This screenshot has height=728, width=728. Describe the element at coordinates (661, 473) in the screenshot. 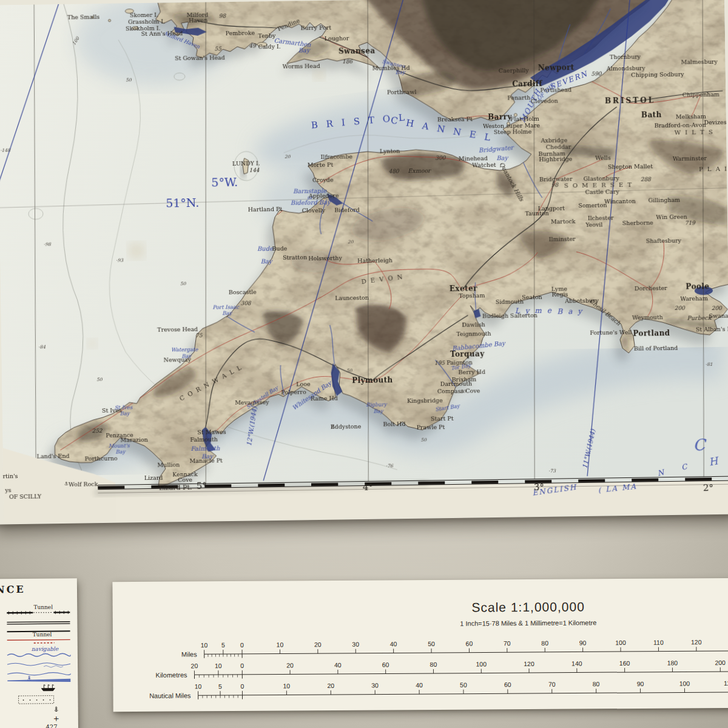

I see `map-label: N` at that location.